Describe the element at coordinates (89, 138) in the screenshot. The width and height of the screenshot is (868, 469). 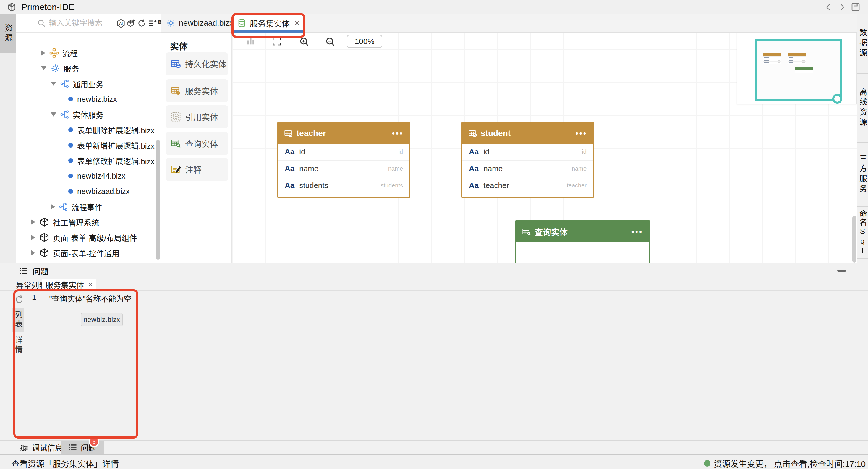
I see `resource-explorer: AI 文En 流程 服务 通用业务 newbiz.bizx 实体服务 表单删除扩…` at that location.